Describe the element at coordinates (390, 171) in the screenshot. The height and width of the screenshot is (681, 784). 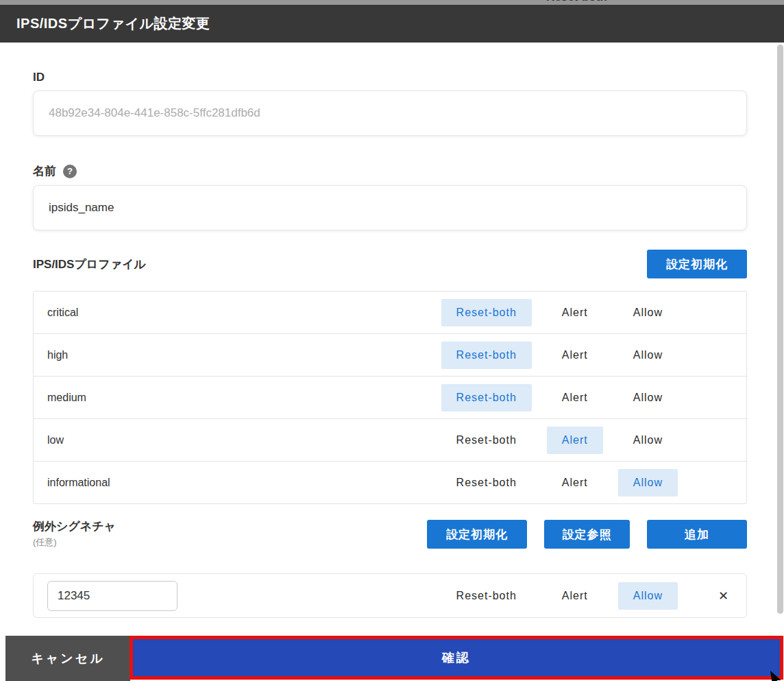
I see `name-label-row: 名前 ?` at that location.